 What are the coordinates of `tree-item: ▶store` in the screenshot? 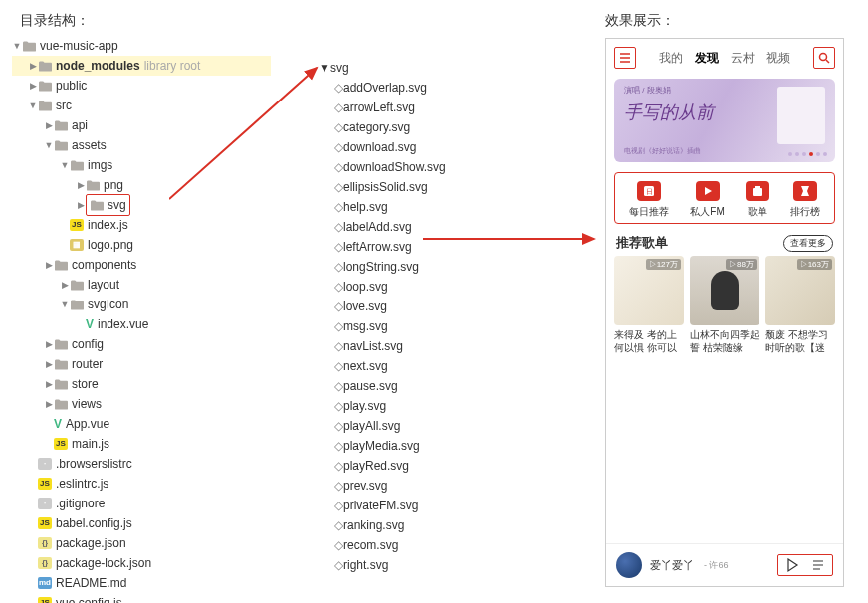 It's located at (141, 384).